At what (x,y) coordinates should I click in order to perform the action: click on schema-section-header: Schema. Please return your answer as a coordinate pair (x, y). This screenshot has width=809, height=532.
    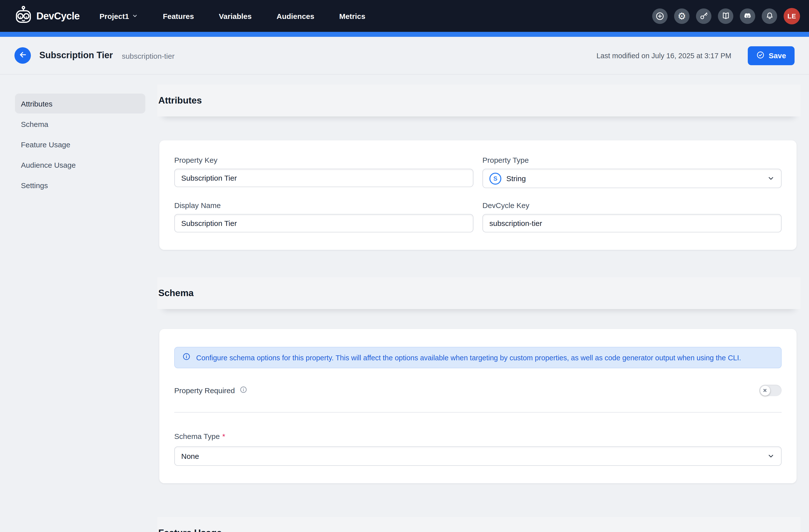
    Looking at the image, I should click on (479, 293).